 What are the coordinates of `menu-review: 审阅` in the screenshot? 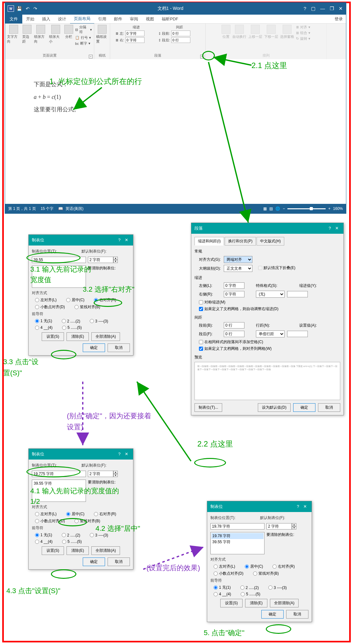 It's located at (134, 19).